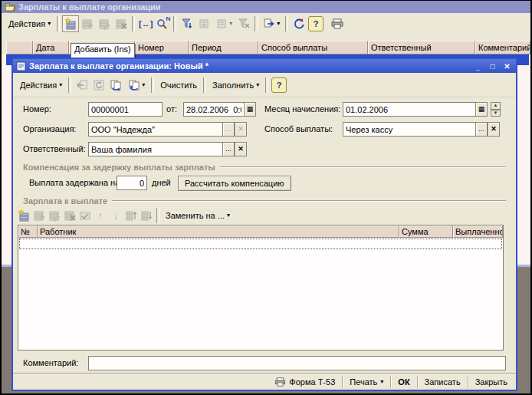  What do you see at coordinates (481, 109) in the screenshot?
I see `calendar-icon: ▦` at bounding box center [481, 109].